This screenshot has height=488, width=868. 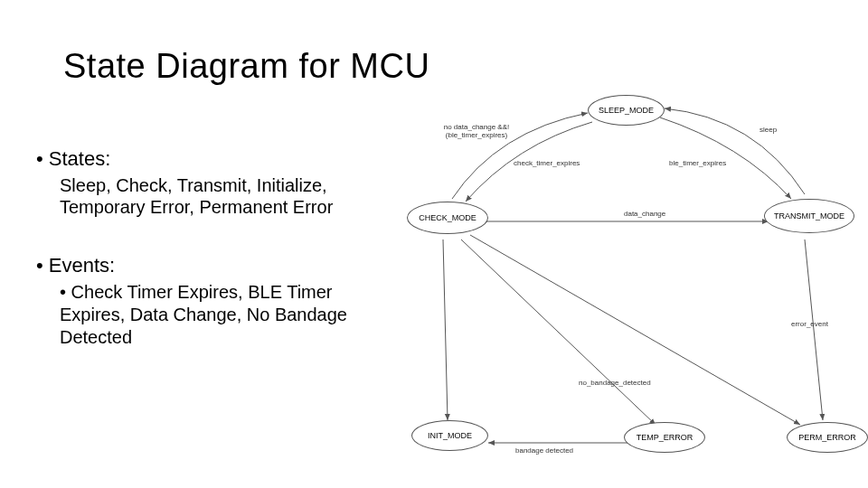 What do you see at coordinates (665, 437) in the screenshot?
I see `state-temp-error: TEMP_ERROR` at bounding box center [665, 437].